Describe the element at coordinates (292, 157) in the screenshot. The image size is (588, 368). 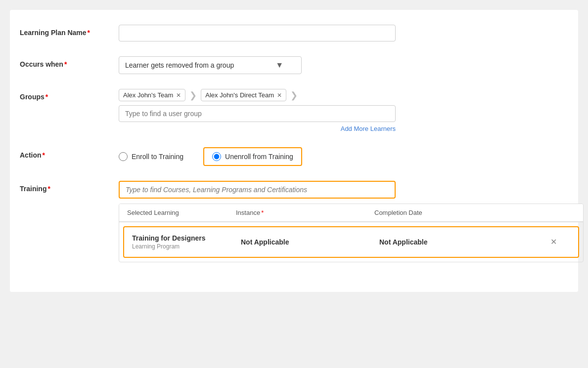
I see `action-row: Action* Enroll to Training Unenroll from…` at that location.